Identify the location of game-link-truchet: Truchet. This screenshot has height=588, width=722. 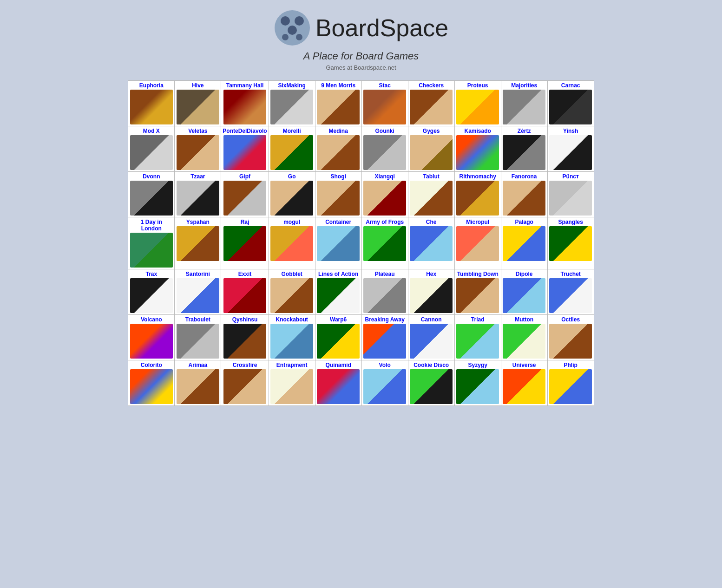
(571, 274).